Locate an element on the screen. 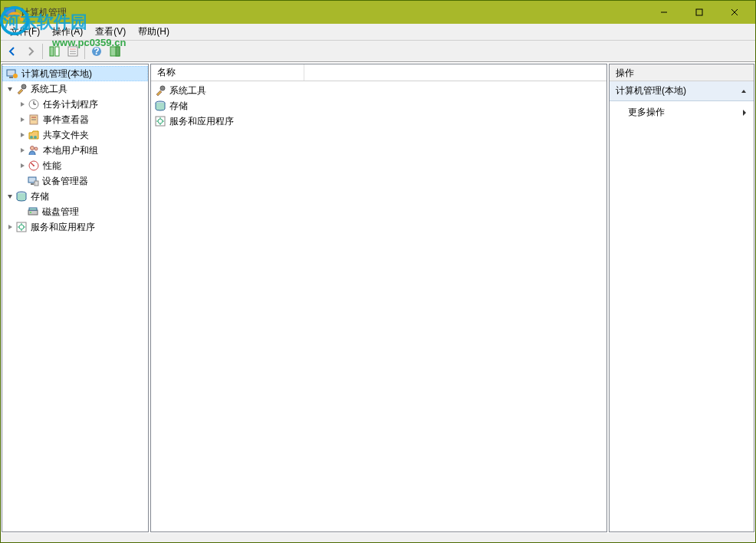 This screenshot has height=543, width=756. show-hide-action-pane-button is located at coordinates (115, 51).